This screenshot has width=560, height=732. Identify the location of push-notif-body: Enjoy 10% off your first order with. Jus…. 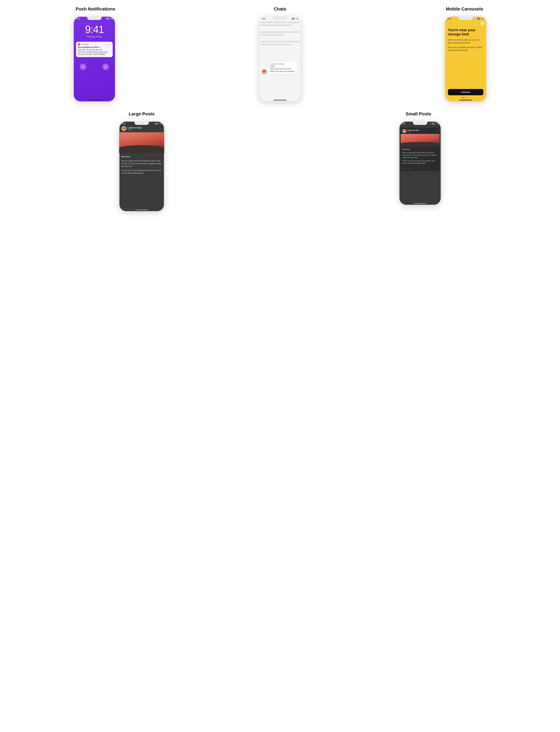
(94, 52).